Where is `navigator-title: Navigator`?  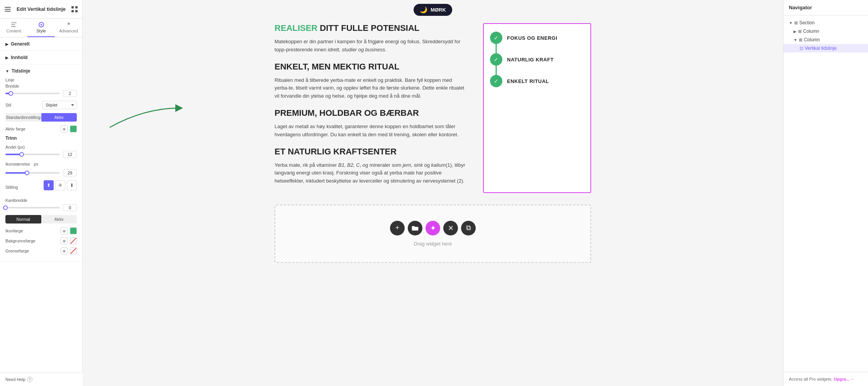
navigator-title: Navigator is located at coordinates (826, 8).